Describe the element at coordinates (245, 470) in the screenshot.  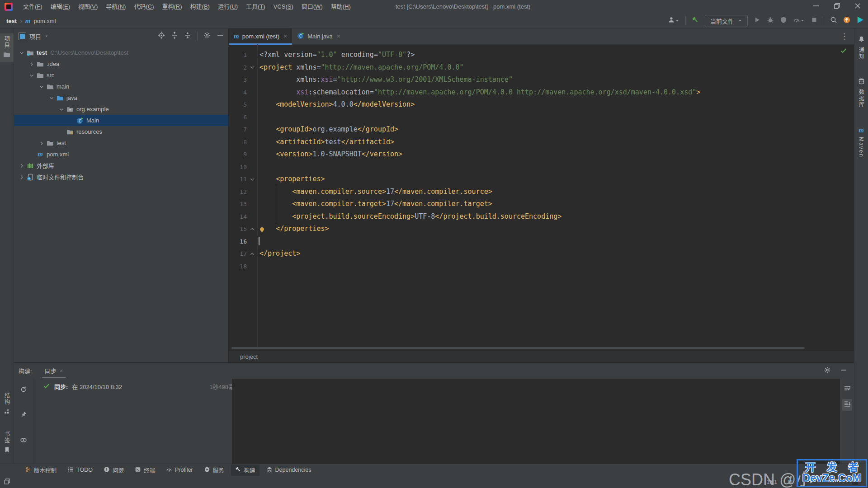
I see `tool-window-button-构建: 构建` at that location.